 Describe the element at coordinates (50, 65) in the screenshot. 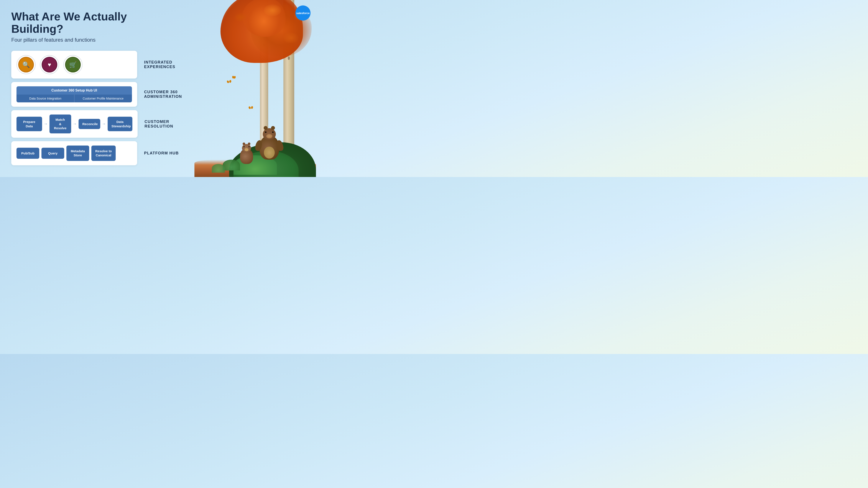

I see `icons-row: 🔍 ♥ 🛒` at that location.